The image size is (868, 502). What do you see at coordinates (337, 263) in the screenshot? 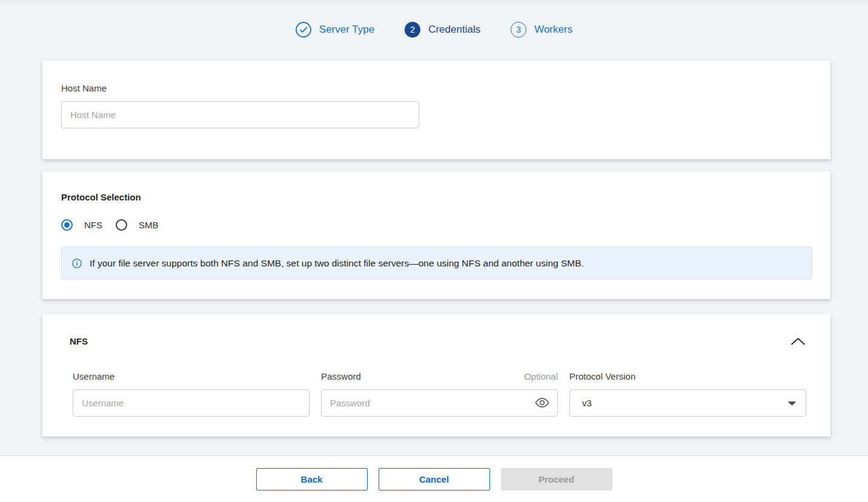
I see `info-banner-text: If your file server supports both NFS an…` at bounding box center [337, 263].